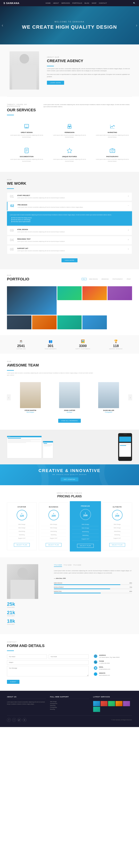 The image size is (139, 868). I want to click on nav-links: HOME ABOUT SERVICES PORTFOLIO BLOG SHOP …, so click(76, 3).